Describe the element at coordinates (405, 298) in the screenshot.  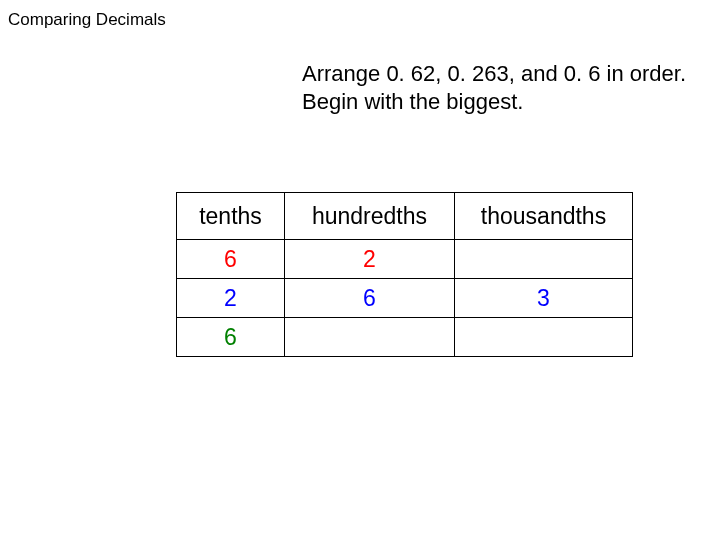
I see `table-row: 2 6 3` at that location.